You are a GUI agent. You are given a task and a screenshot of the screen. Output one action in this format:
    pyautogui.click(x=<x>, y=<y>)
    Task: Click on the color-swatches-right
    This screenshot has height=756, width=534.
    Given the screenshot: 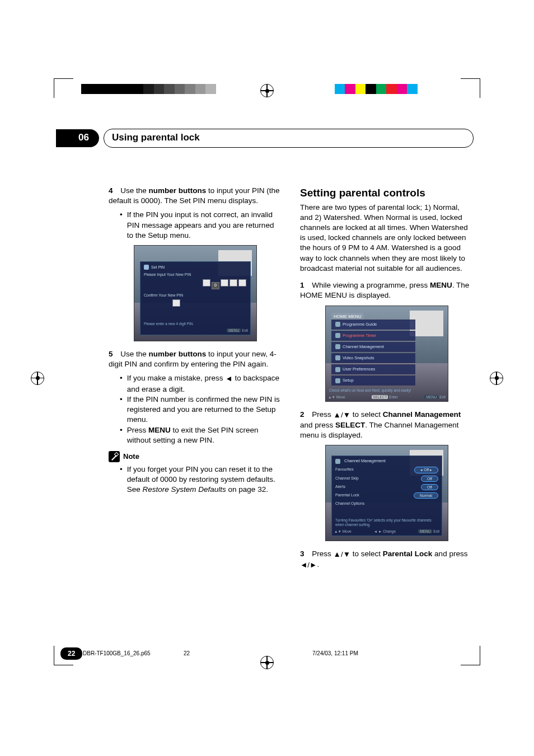 What is the action you would take?
    pyautogui.click(x=382, y=89)
    